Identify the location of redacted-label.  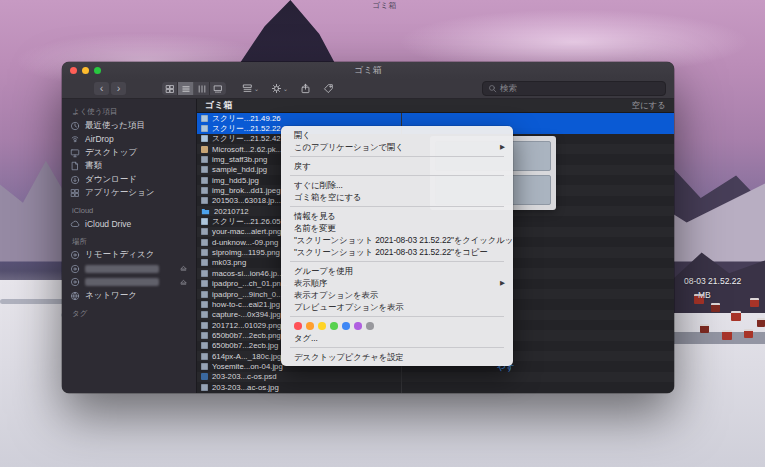
(122, 282).